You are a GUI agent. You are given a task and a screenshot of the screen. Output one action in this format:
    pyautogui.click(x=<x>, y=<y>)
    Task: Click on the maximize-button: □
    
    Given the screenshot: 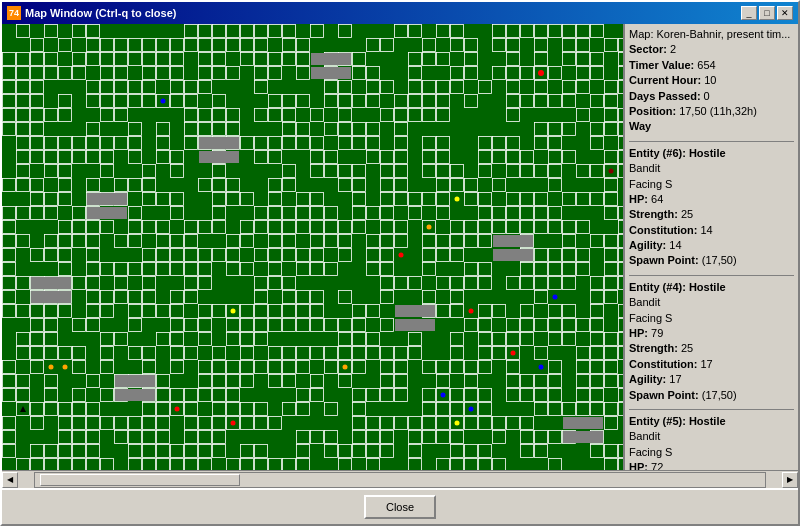 What is the action you would take?
    pyautogui.click(x=767, y=13)
    